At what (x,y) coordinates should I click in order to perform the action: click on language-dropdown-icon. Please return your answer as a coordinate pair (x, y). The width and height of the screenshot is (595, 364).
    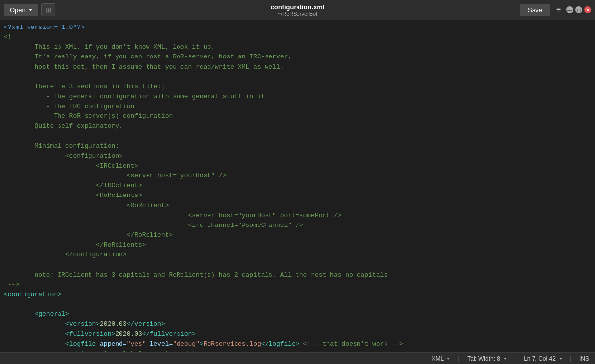
    Looking at the image, I should click on (448, 359).